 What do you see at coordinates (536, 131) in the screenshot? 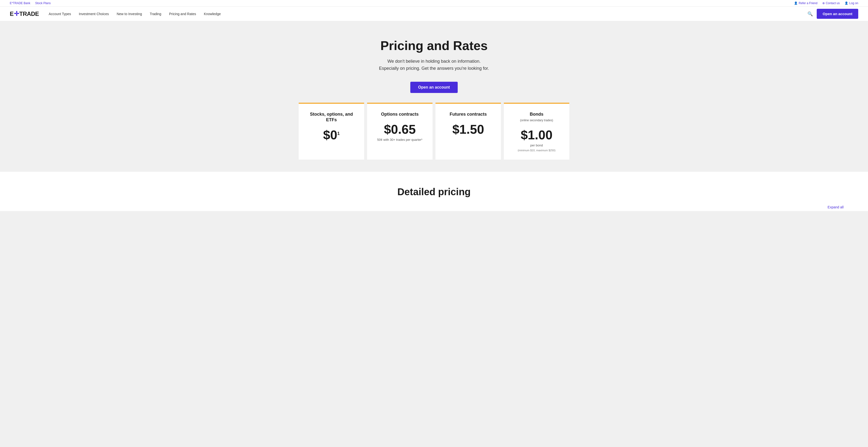
I see `pricing-card-bonds: Bonds (online secondary trades) $1.00 pe…` at bounding box center [536, 131].